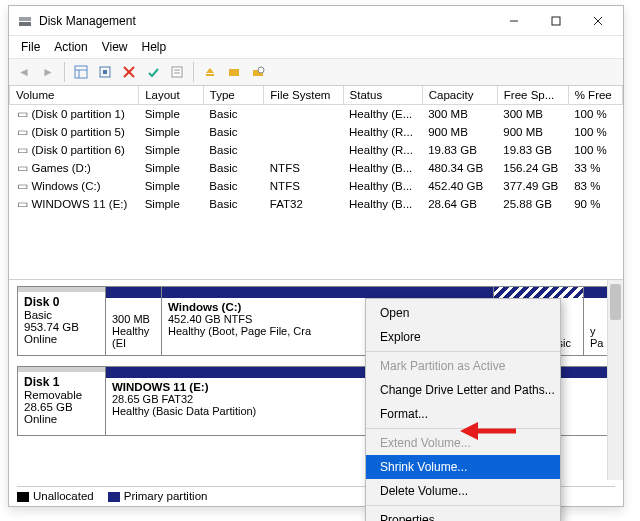 This screenshot has width=640, height=521. Describe the element at coordinates (160, 387) in the screenshot. I see `d1p1-name: WINDOWS 11 (E:)` at that location.